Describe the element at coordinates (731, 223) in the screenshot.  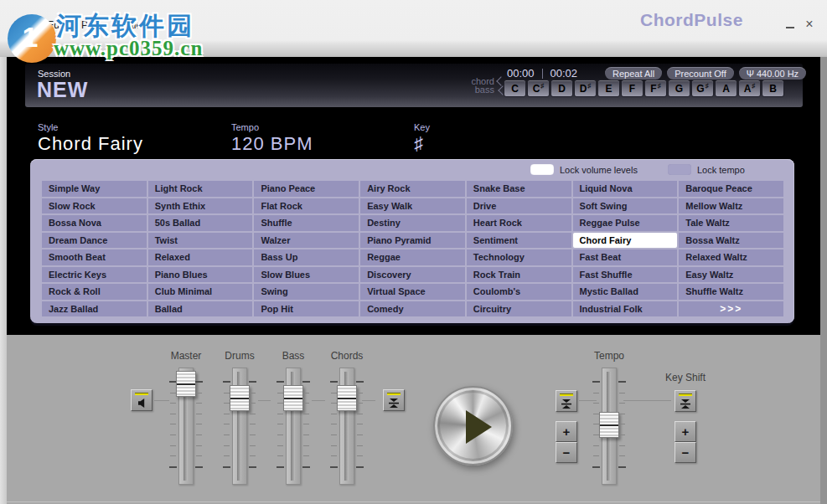
I see `style-cell: Tale Waltz` at that location.